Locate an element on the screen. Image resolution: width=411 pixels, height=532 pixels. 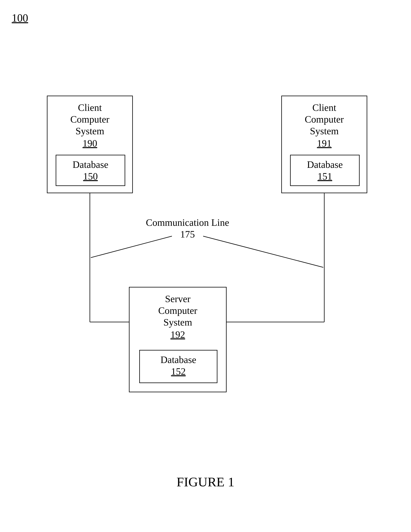
figure-number-label: 100 is located at coordinates (20, 18).